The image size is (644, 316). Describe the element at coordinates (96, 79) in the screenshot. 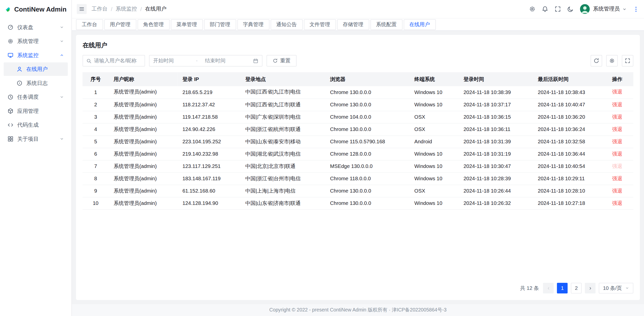

I see `column-header: 序号` at that location.